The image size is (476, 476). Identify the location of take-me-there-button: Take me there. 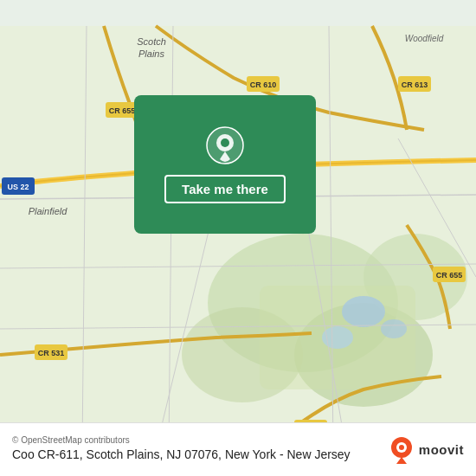
(225, 189).